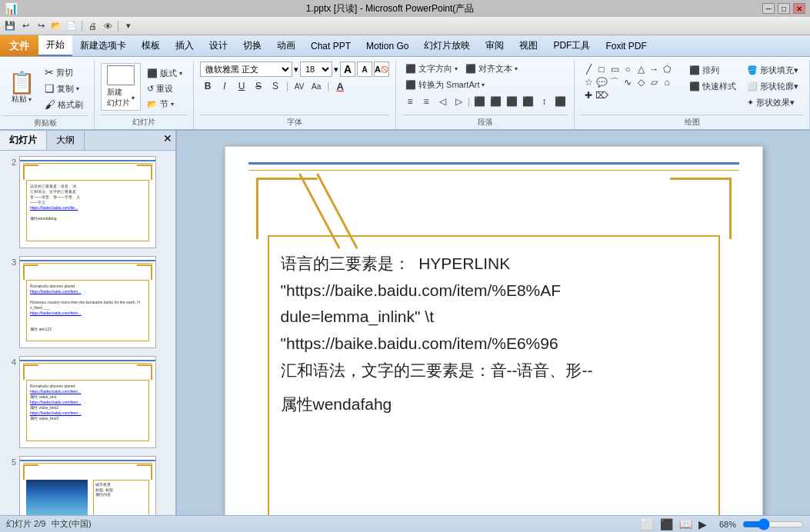  What do you see at coordinates (528, 101) in the screenshot?
I see `justify-button: ⬛` at bounding box center [528, 101].